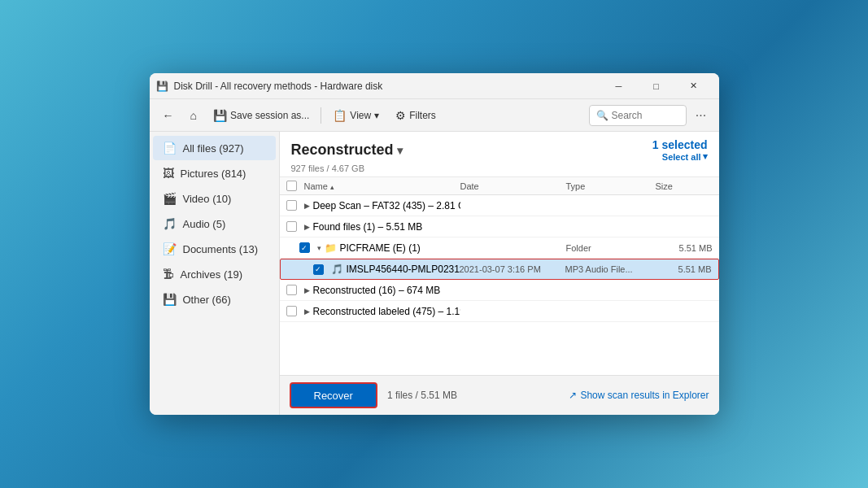 Image resolution: width=868 pixels, height=488 pixels. I want to click on search-box: 🔍, so click(638, 115).